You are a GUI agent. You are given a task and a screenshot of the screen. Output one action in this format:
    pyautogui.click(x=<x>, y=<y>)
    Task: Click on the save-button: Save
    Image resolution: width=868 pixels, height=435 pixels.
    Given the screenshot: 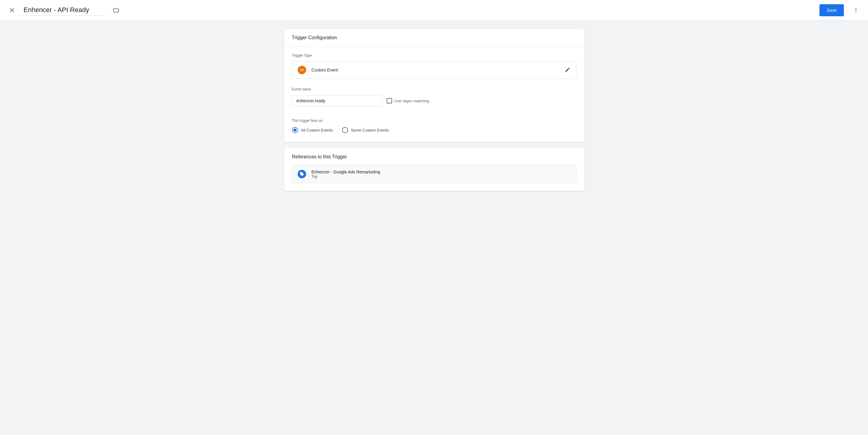 What is the action you would take?
    pyautogui.click(x=832, y=10)
    